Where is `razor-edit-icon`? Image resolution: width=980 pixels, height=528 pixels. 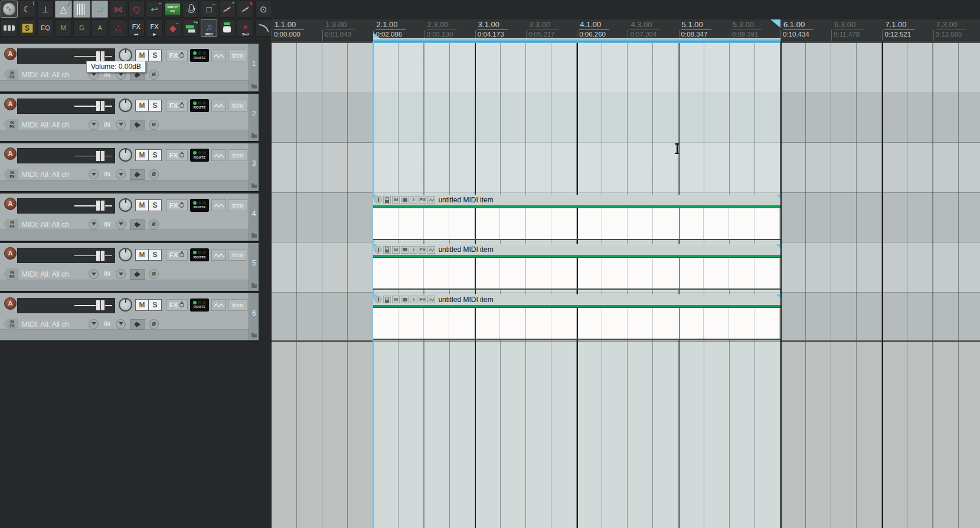
razor-edit-icon is located at coordinates (9, 28).